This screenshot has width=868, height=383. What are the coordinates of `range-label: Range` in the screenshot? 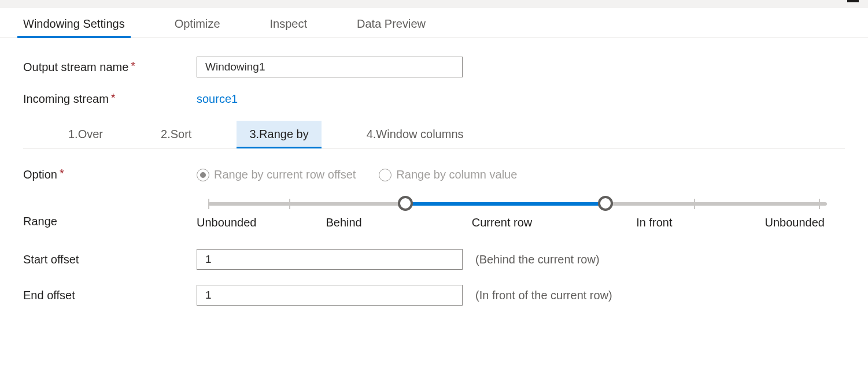 It's located at (110, 213).